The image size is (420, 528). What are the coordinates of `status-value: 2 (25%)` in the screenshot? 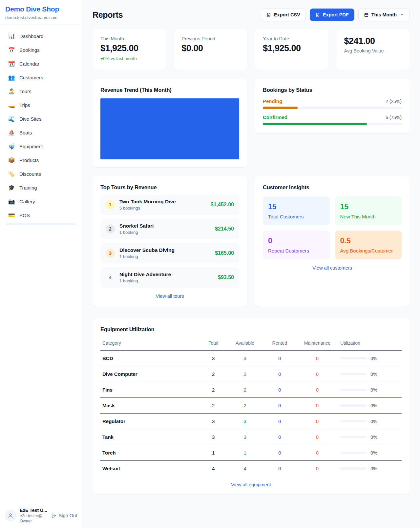 It's located at (394, 101).